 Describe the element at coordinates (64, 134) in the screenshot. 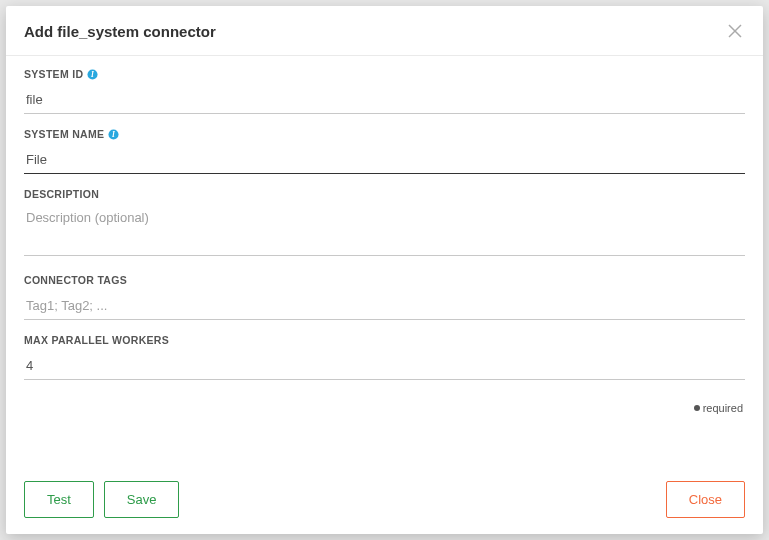

I see `label-text: SYSTEM NAME` at that location.